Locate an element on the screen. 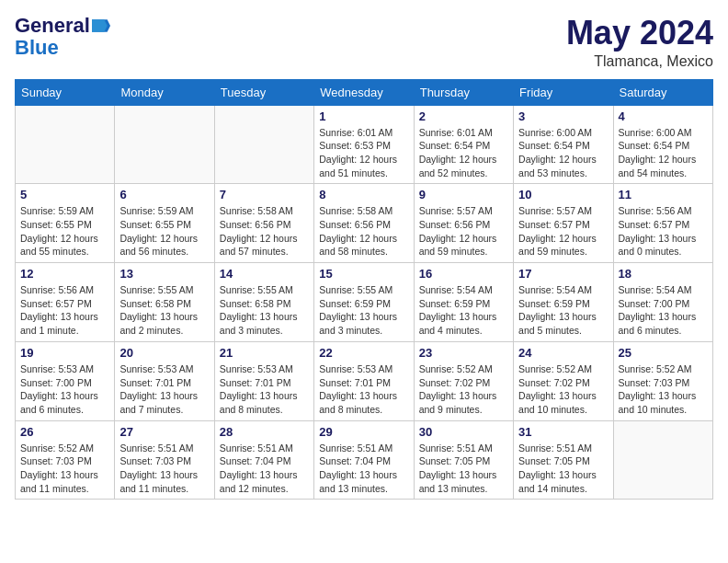 This screenshot has height=563, width=728. calendar-cell: 24Sunrise: 5:52 AM Sunset: 7:02 PM Dayli… is located at coordinates (563, 381).